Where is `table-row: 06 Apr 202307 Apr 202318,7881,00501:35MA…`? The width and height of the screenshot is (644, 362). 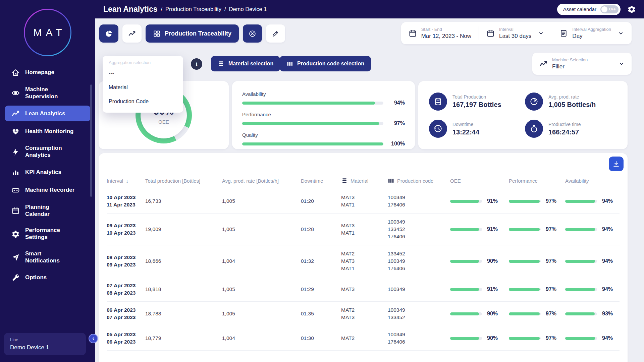 table-row: 06 Apr 202307 Apr 202318,7881,00501:35MA… is located at coordinates (363, 314).